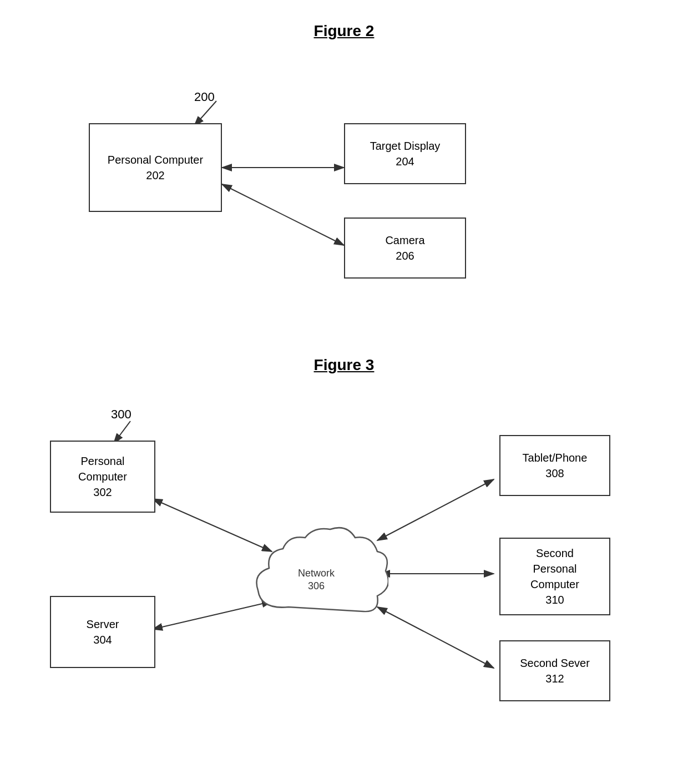 The width and height of the screenshot is (688, 784). Describe the element at coordinates (405, 248) in the screenshot. I see `cam206-box: Camera206` at that location.